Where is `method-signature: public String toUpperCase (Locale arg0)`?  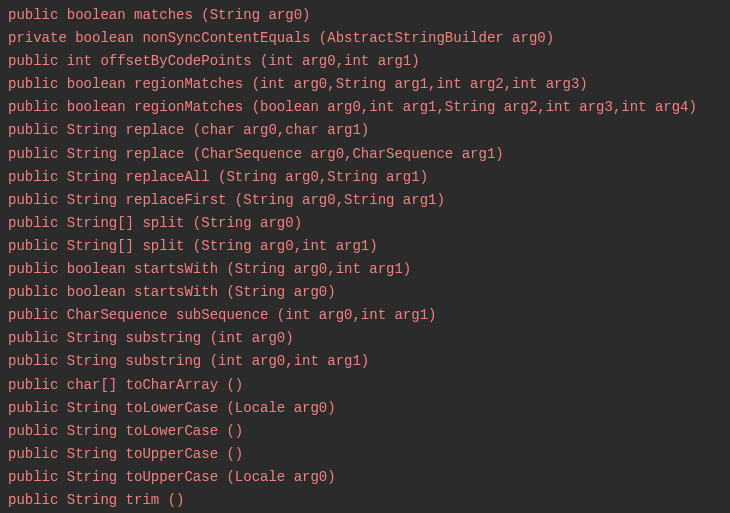
method-signature: public String toUpperCase (Locale arg0) is located at coordinates (365, 478).